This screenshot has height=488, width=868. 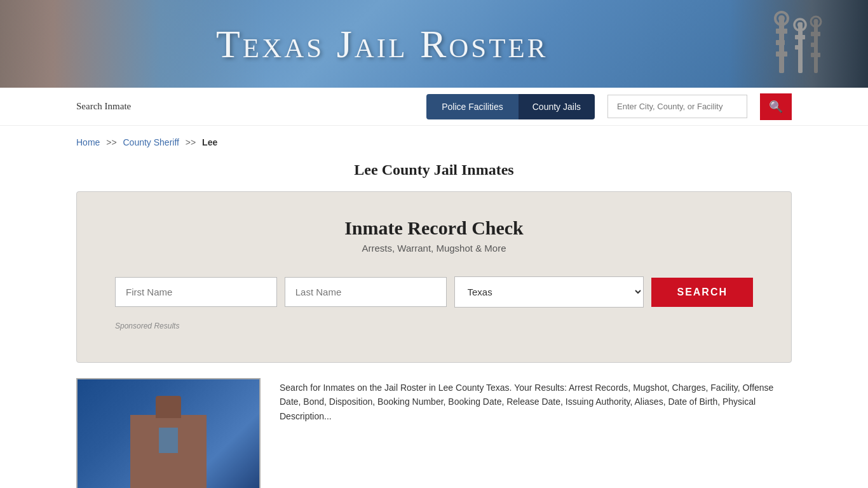 I want to click on keys-icon, so click(x=798, y=44).